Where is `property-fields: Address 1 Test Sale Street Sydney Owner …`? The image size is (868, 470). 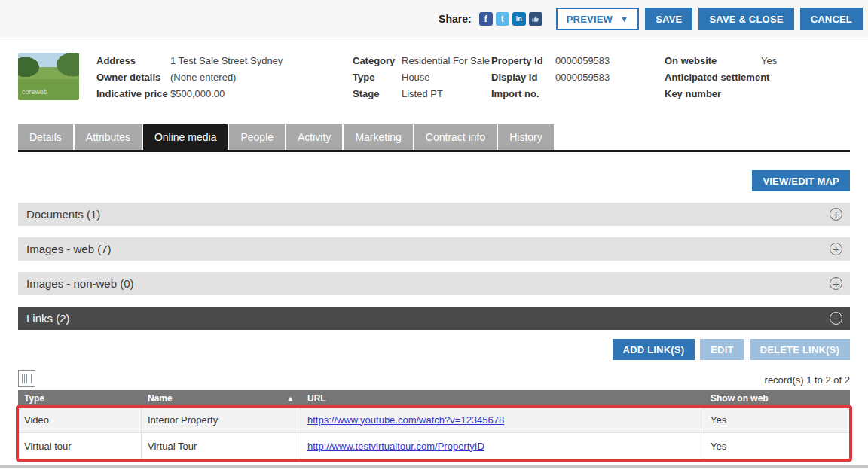 property-fields: Address 1 Test Sale Street Sydney Owner … is located at coordinates (437, 78).